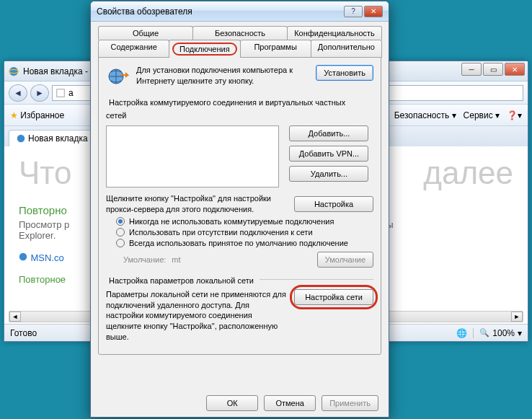 The width and height of the screenshot is (532, 419). What do you see at coordinates (469, 173) in the screenshot?
I see `heading-right: далее` at bounding box center [469, 173].